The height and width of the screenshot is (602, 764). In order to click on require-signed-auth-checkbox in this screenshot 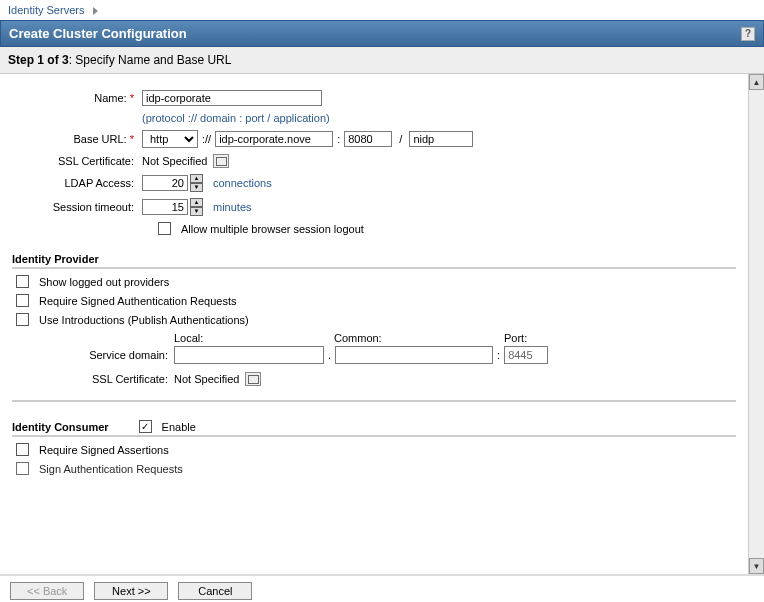, I will do `click(22, 300)`.